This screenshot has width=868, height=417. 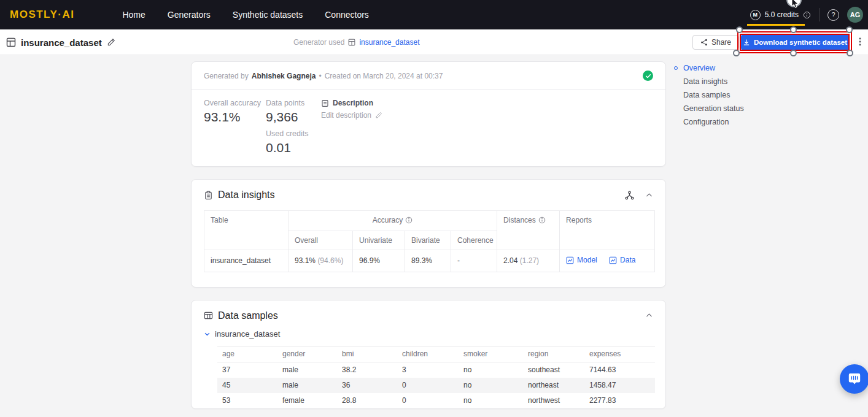 What do you see at coordinates (247, 261) in the screenshot?
I see `cell-table-name: insurance_dataset` at bounding box center [247, 261].